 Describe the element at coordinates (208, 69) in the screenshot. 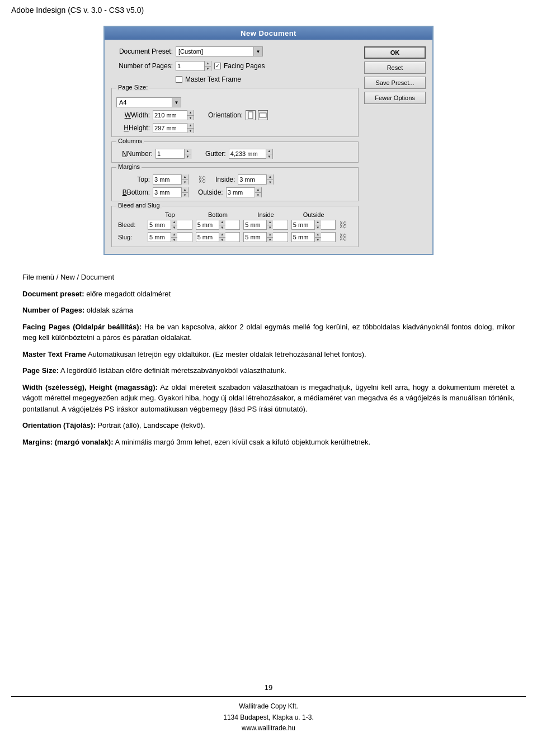

I see `num-pages-down: ▼` at that location.